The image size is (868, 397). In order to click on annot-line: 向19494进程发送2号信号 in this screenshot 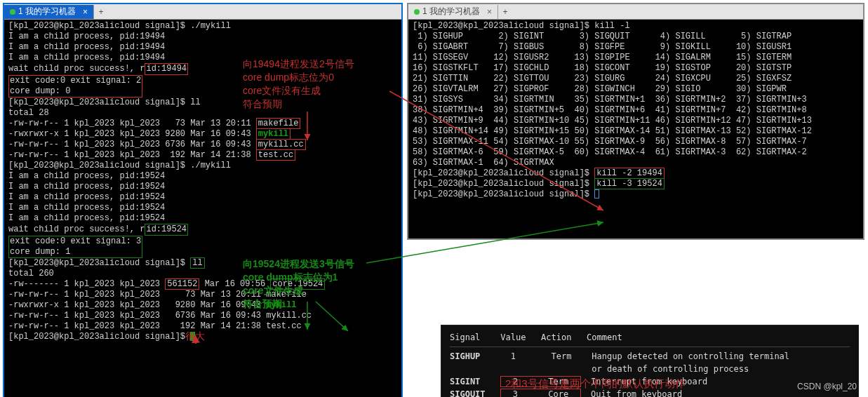, I will do `click(299, 65)`.